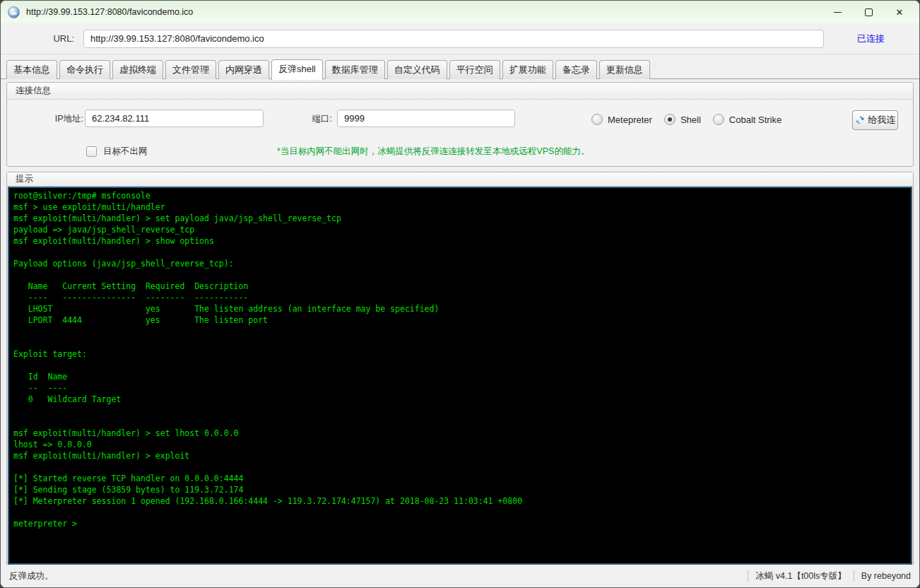 This screenshot has width=920, height=588. Describe the element at coordinates (691, 120) in the screenshot. I see `radio-shell-label: Shell` at that location.